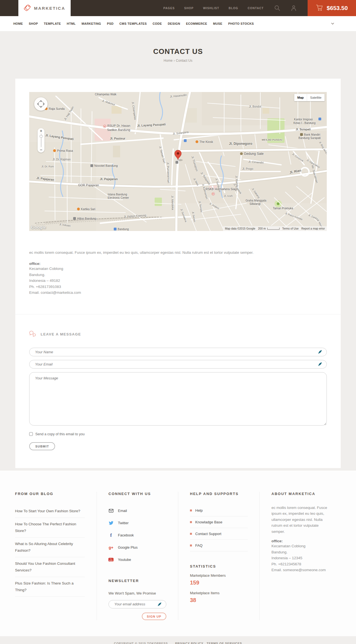 The width and height of the screenshot is (356, 644). What do you see at coordinates (50, 567) in the screenshot?
I see `blog-post-link: Should You Use Fashion Consultant Servic…` at bounding box center [50, 567].